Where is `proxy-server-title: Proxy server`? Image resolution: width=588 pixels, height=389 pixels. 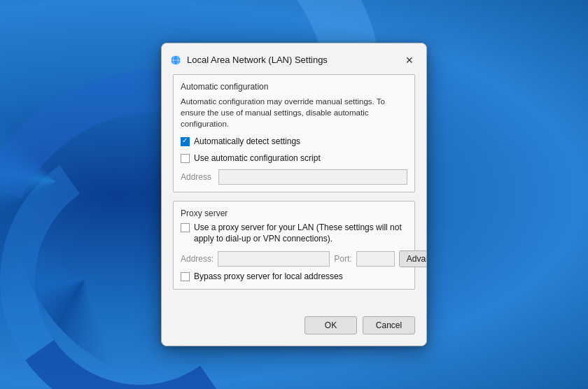 proxy-server-title: Proxy server is located at coordinates (294, 213).